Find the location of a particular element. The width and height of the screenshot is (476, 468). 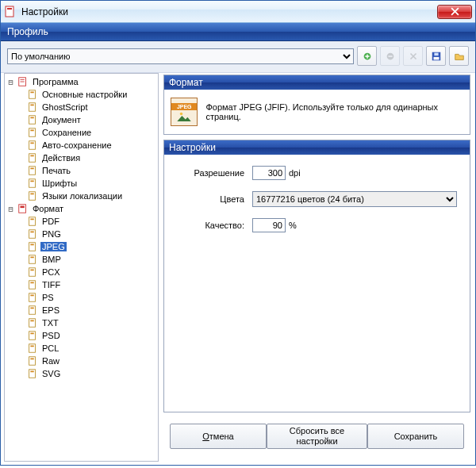

cancel-button: Отмена is located at coordinates (218, 436).